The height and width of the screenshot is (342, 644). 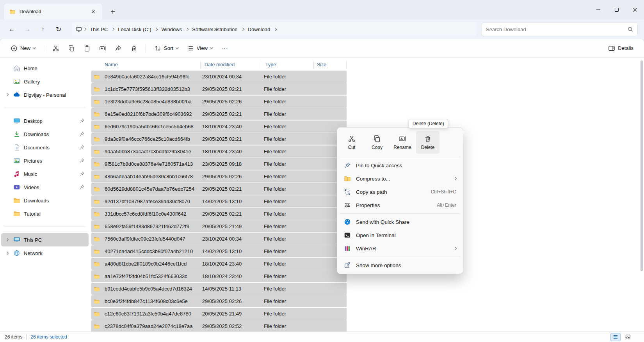 I want to click on close-window-button, so click(x=635, y=10).